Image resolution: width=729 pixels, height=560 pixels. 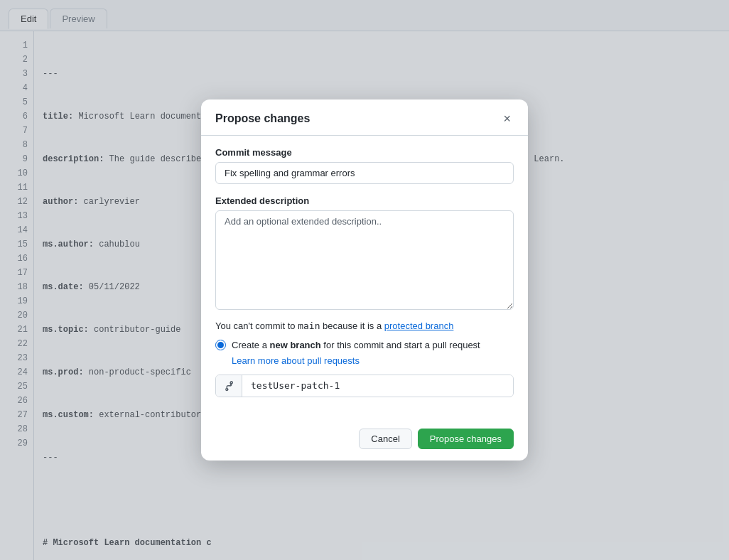 What do you see at coordinates (220, 345) in the screenshot?
I see `new-branch-radio` at bounding box center [220, 345].